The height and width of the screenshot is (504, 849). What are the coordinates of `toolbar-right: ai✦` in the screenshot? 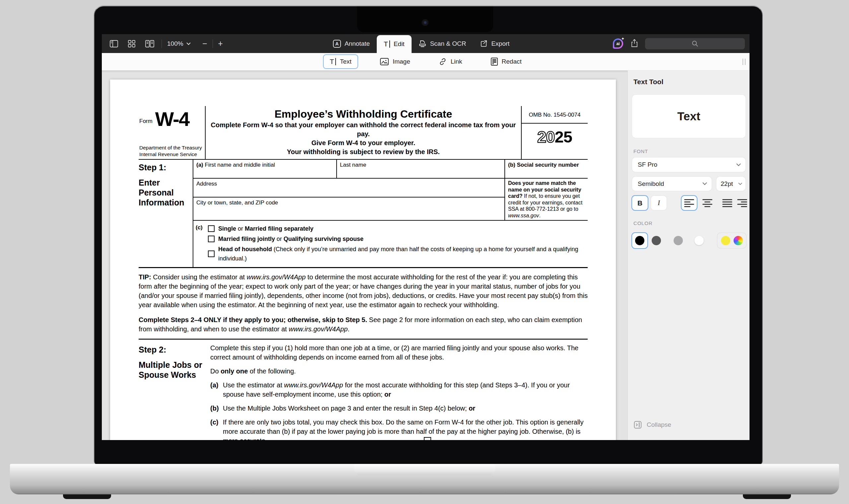 It's located at (679, 43).